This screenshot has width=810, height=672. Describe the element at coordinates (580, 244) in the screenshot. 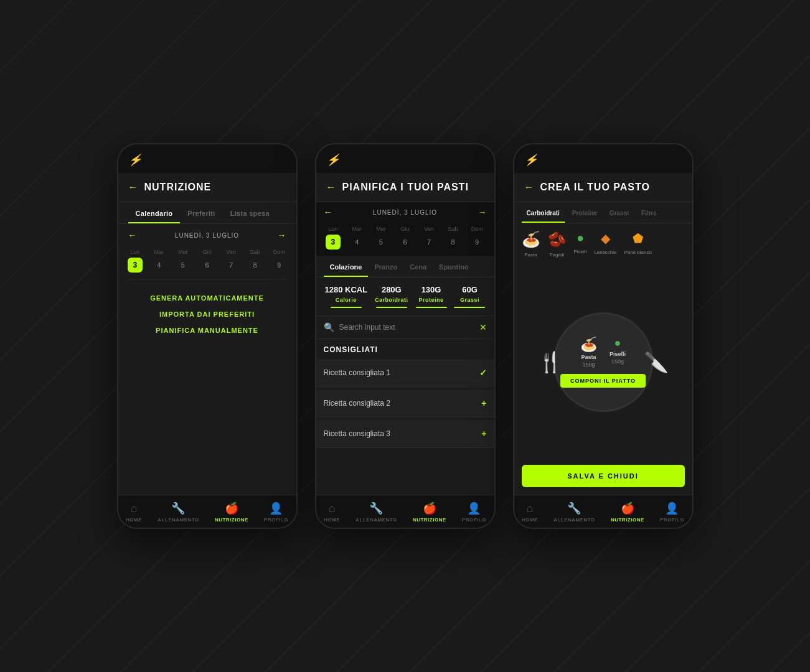

I see `ingredient-piselli: ● Piselli` at that location.